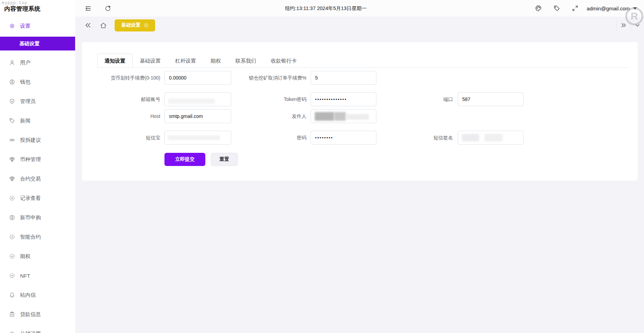  Describe the element at coordinates (624, 25) in the screenshot. I see `expand-right-icon` at that location.